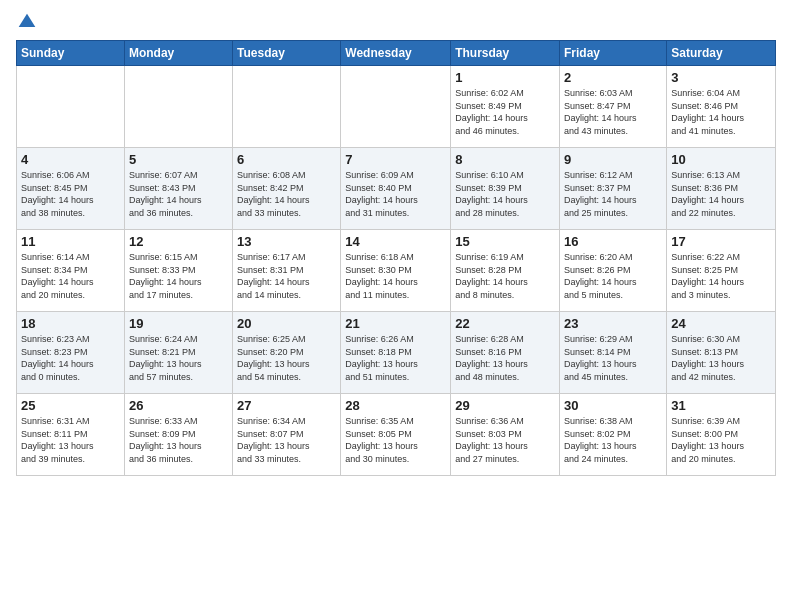 Image resolution: width=792 pixels, height=612 pixels. Describe the element at coordinates (287, 54) in the screenshot. I see `header-day: Tuesday` at that location.